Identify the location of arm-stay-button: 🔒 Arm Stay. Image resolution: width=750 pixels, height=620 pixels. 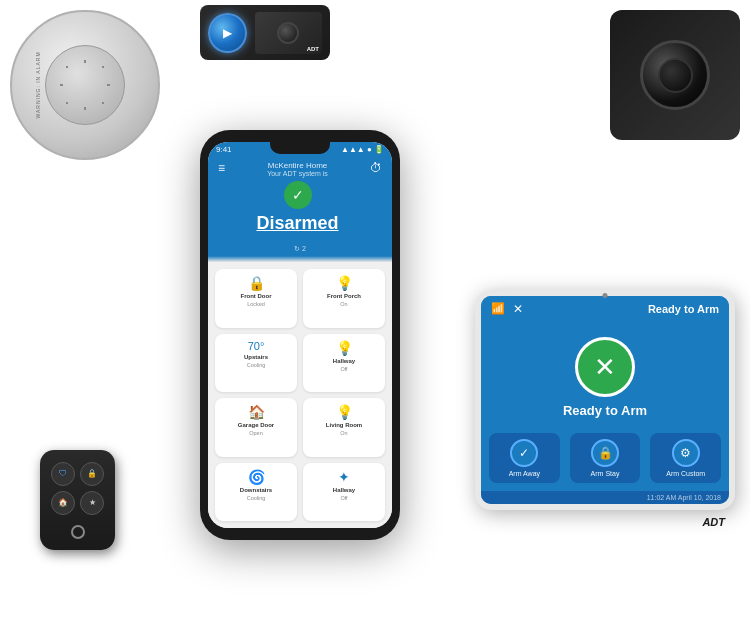
(606, 458).